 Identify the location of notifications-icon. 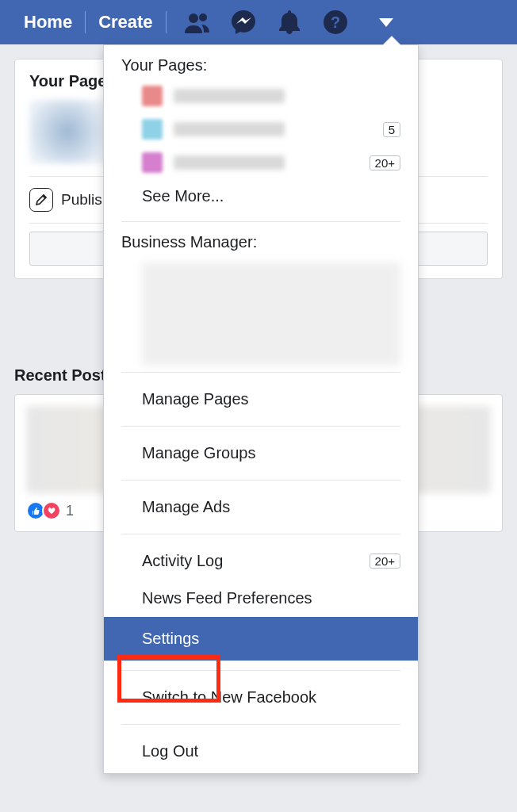
(289, 22).